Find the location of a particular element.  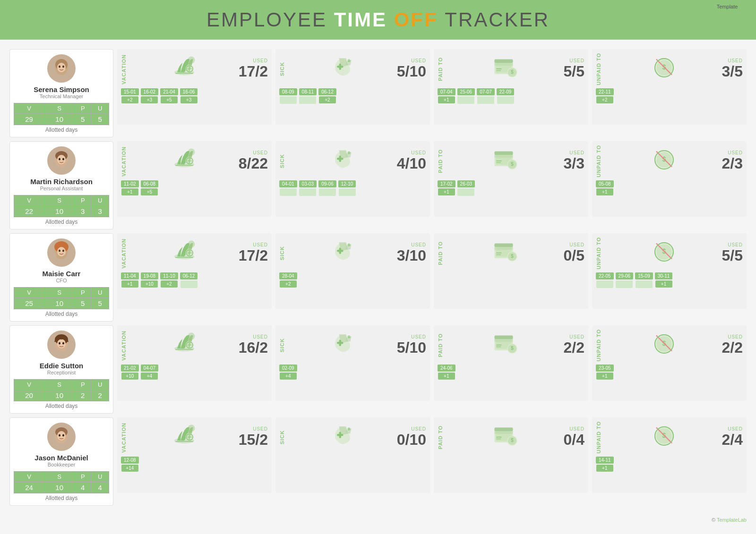

employee-title-martin: Personal Assistant is located at coordinates (61, 188).